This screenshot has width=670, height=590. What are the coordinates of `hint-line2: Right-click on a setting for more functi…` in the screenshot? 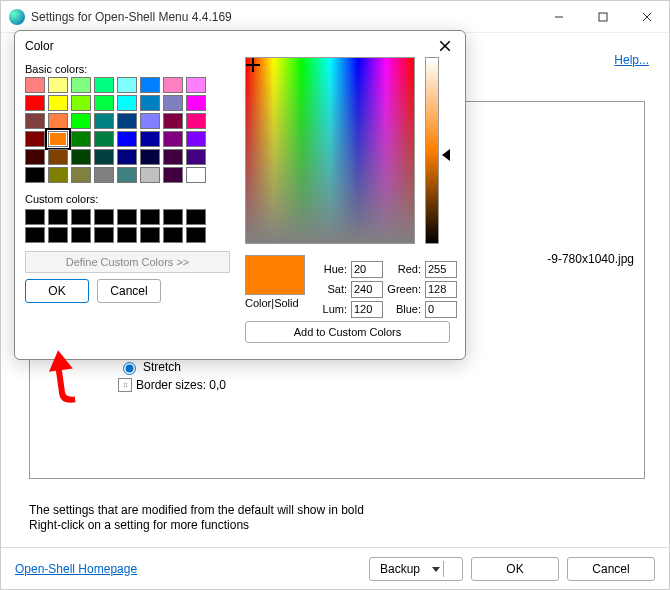 It's located at (196, 526).